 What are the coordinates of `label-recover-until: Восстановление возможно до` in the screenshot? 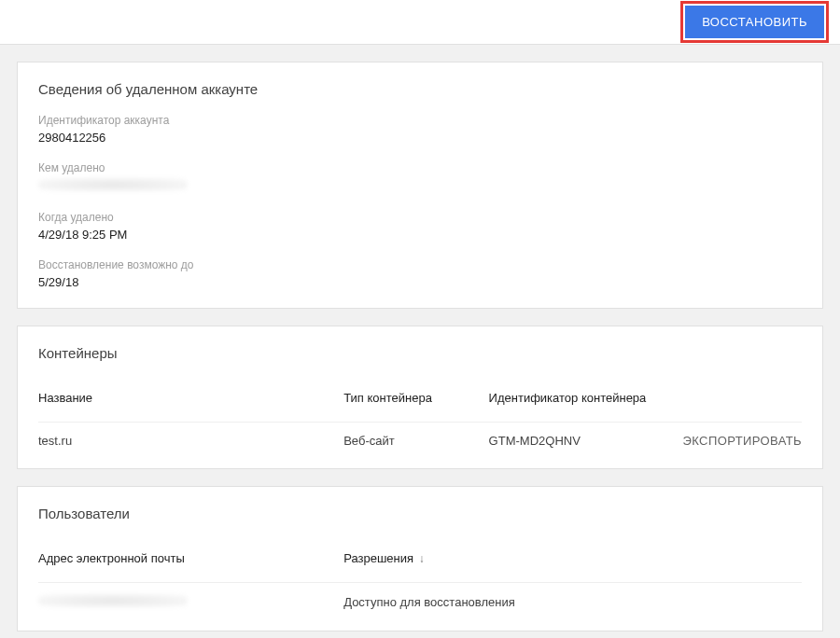 It's located at (420, 265).